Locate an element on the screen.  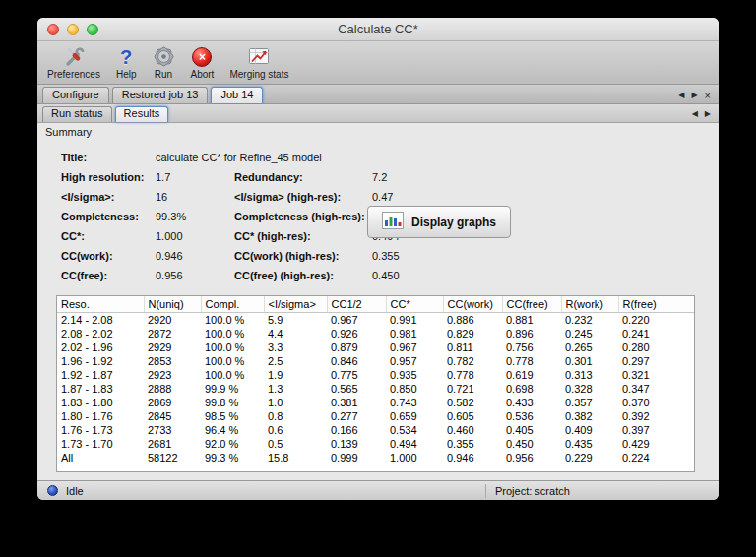
table-row: 1.76 - 1.73273396.4 %0.60.1660.5340.4600… is located at coordinates (376, 430).